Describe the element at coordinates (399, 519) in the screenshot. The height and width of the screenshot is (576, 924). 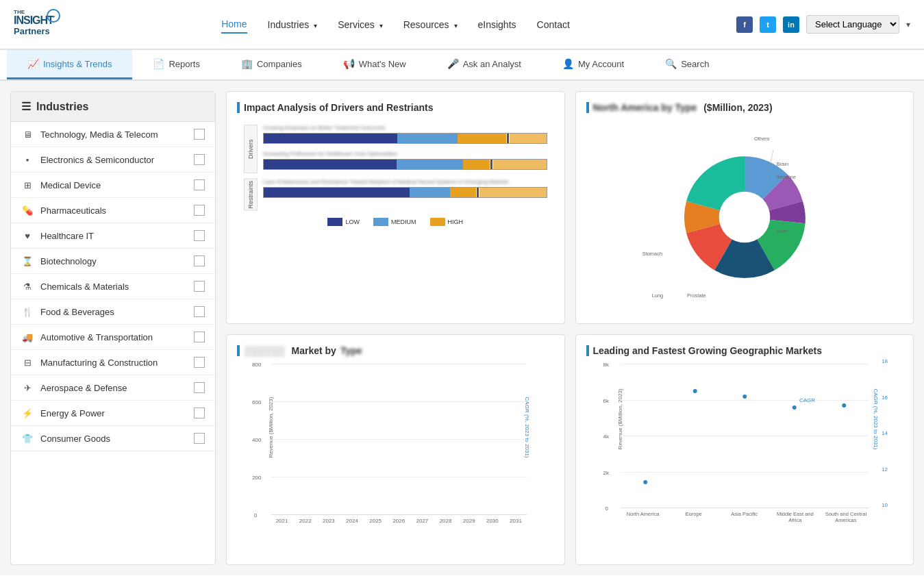
I see `market-x-labels: 2021 2022 2023 2024 2025 2026 2027 2028 …` at that location.